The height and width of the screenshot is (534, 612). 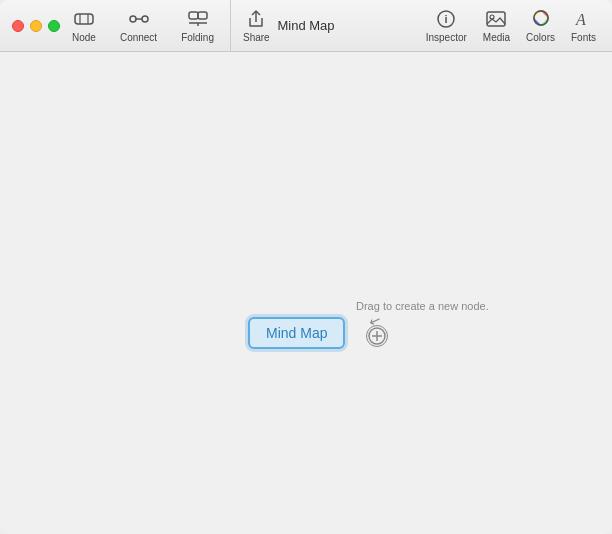 I want to click on inspector-icon: i, so click(x=446, y=19).